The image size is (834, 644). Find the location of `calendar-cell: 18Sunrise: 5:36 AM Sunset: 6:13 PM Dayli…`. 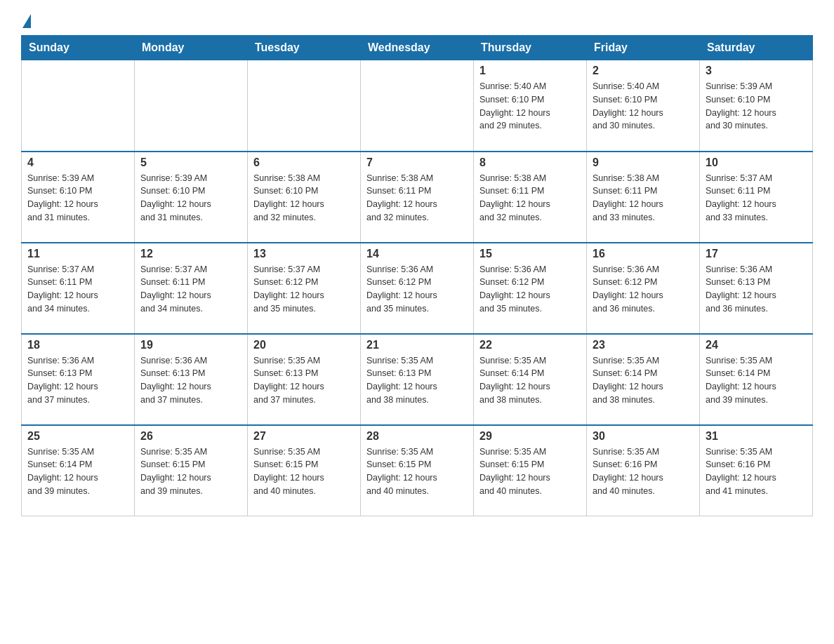

calendar-cell: 18Sunrise: 5:36 AM Sunset: 6:13 PM Dayli… is located at coordinates (79, 380).